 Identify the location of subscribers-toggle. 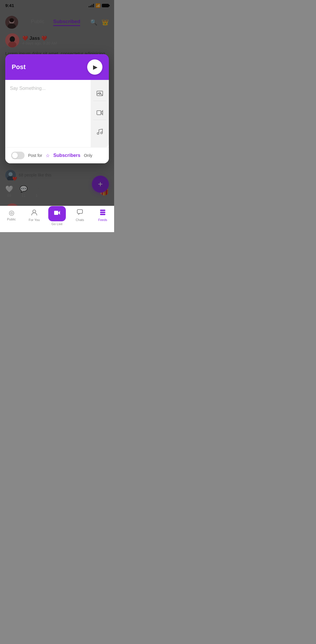
(18, 155).